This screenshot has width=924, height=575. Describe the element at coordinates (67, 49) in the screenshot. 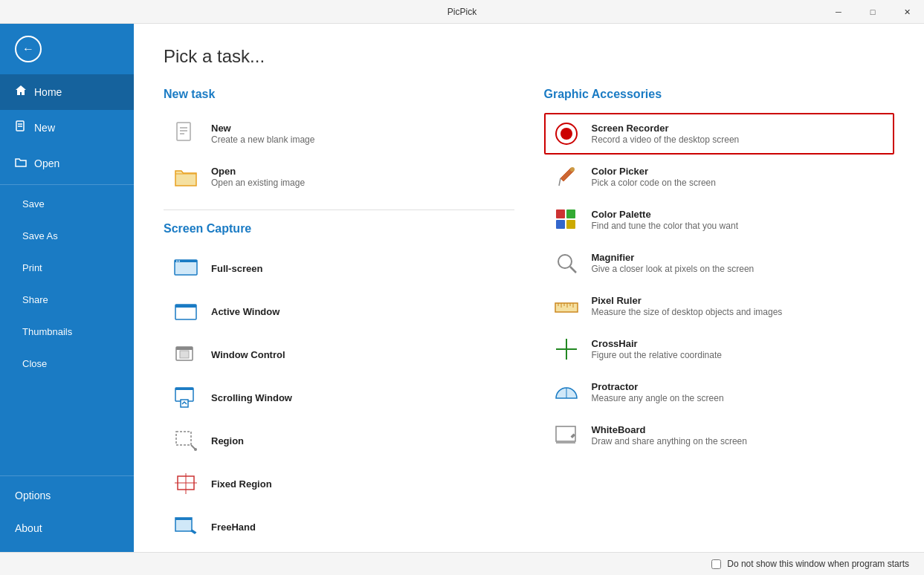

I see `sidebar-back: ←` at that location.